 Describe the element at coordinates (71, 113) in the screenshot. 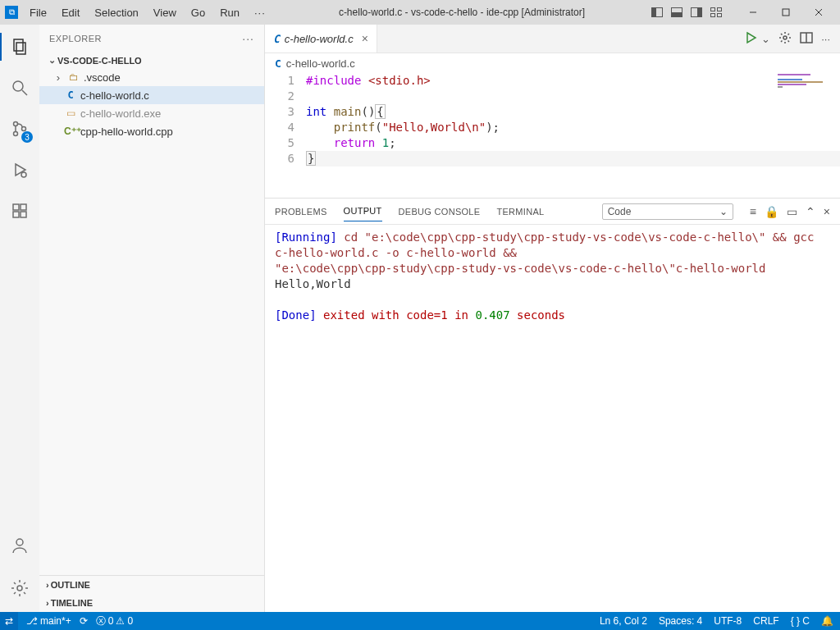

I see `exe-file-icon: ▭` at that location.